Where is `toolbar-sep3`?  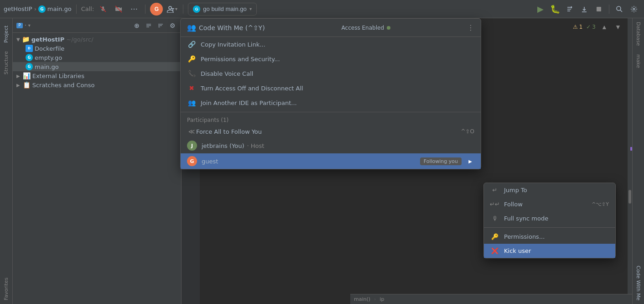 toolbar-sep3 is located at coordinates (183, 9).